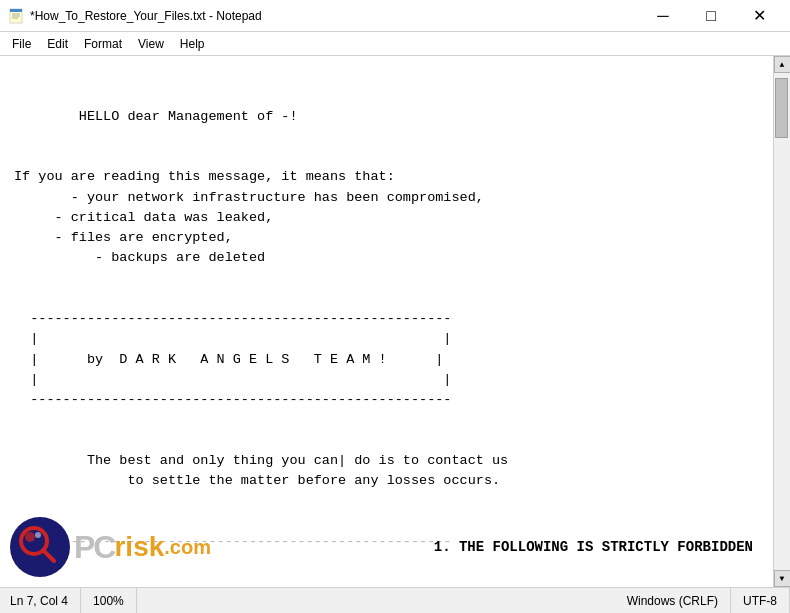 Image resolution: width=790 pixels, height=613 pixels. What do you see at coordinates (711, 16) in the screenshot?
I see `window-controls: ─ □ ✕` at bounding box center [711, 16].